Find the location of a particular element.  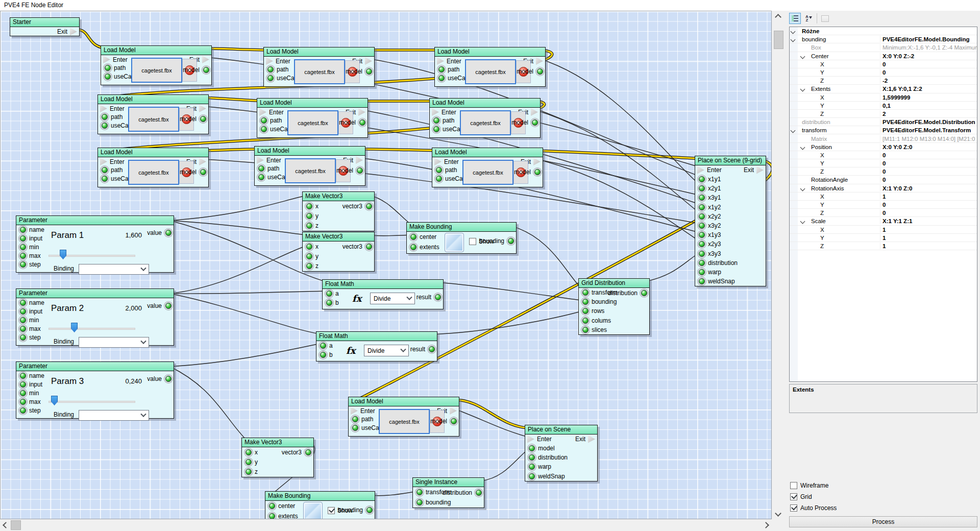

node-single-instance: Single Instance transformbounding distri… is located at coordinates (448, 493).